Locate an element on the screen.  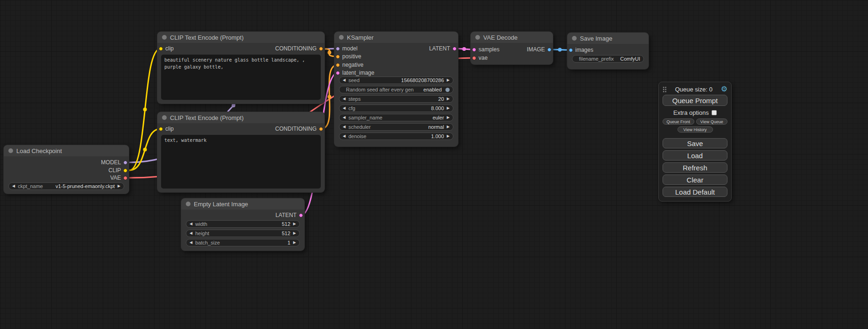
denoise-widget: ◀ denoise 1.000 ▶ is located at coordinates (396, 136).